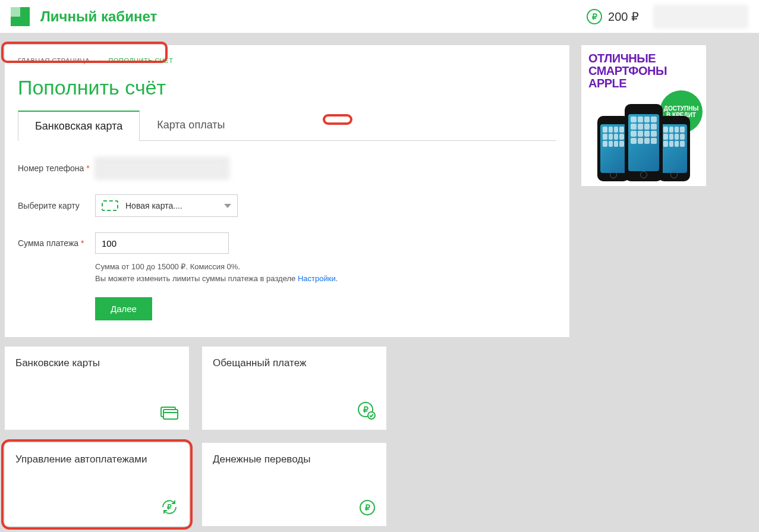 This screenshot has width=759, height=532. I want to click on amount-input, so click(162, 243).